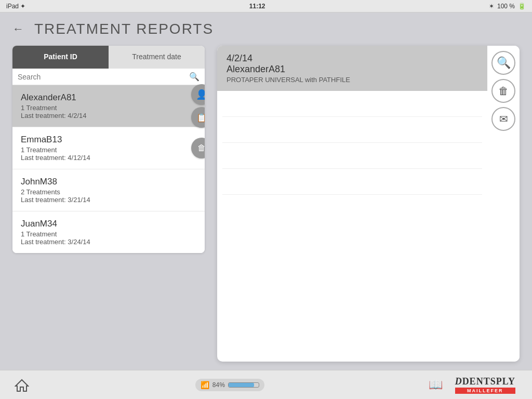 The image size is (532, 399). I want to click on delete-treatment-btn: 🗑, so click(503, 91).